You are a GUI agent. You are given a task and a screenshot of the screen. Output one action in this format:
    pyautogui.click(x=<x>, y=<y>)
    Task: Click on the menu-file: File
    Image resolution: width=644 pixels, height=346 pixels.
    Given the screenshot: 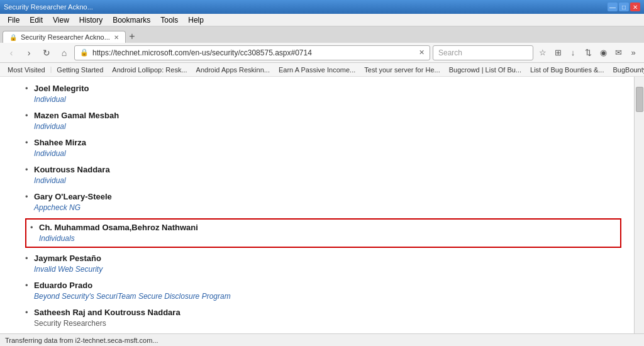 What is the action you would take?
    pyautogui.click(x=14, y=20)
    